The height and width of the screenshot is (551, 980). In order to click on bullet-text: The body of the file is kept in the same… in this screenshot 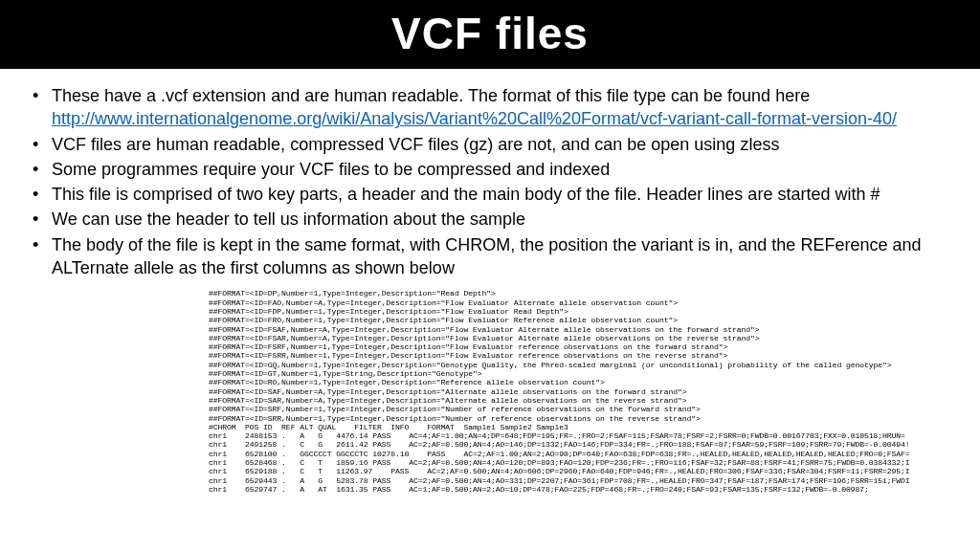, I will do `click(486, 256)`.